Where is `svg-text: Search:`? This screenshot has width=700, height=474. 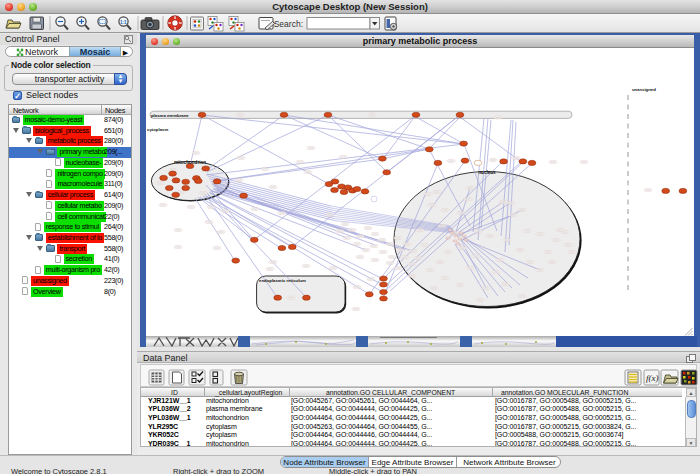 svg-text: Search: is located at coordinates (288, 24).